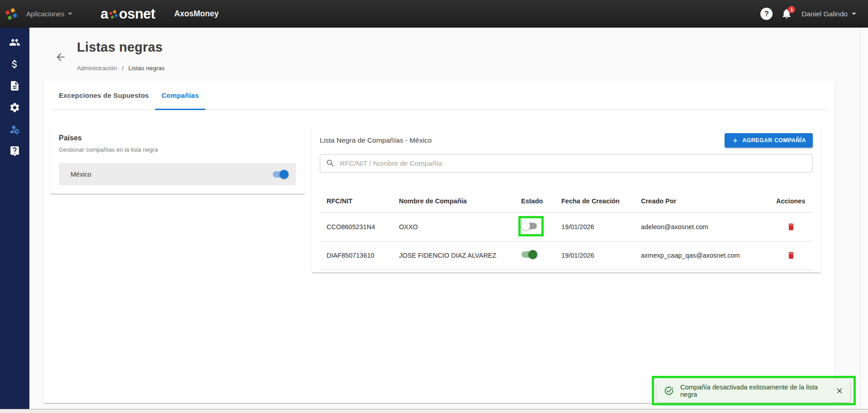 This screenshot has height=413, width=868. What do you see at coordinates (81, 174) in the screenshot?
I see `country-name: México` at bounding box center [81, 174].